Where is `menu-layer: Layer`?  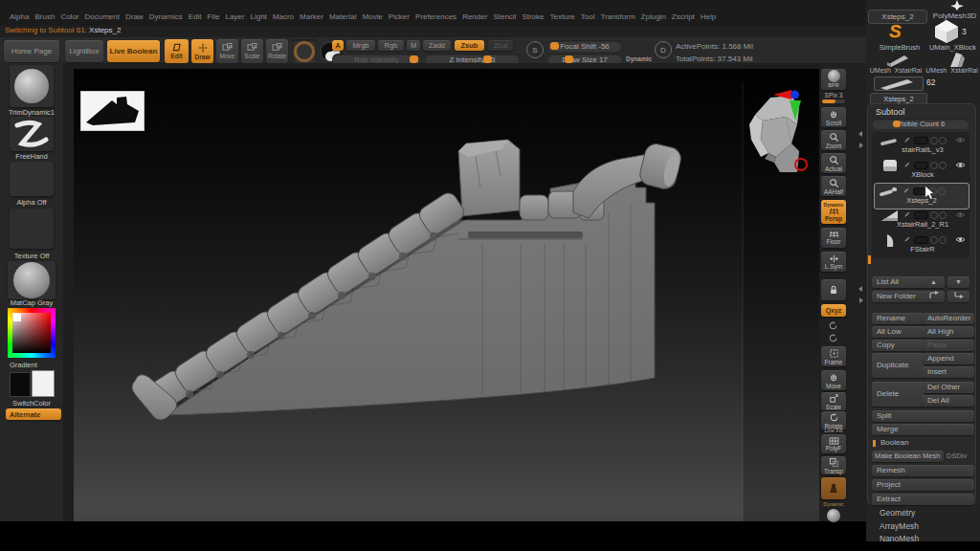
menu-layer: Layer is located at coordinates (234, 17).